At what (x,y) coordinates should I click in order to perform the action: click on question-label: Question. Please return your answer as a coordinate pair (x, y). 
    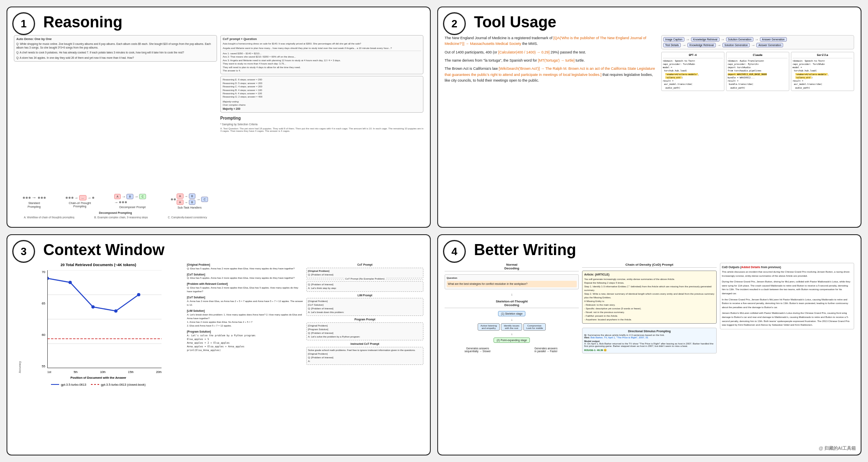
    Looking at the image, I should click on (512, 278).